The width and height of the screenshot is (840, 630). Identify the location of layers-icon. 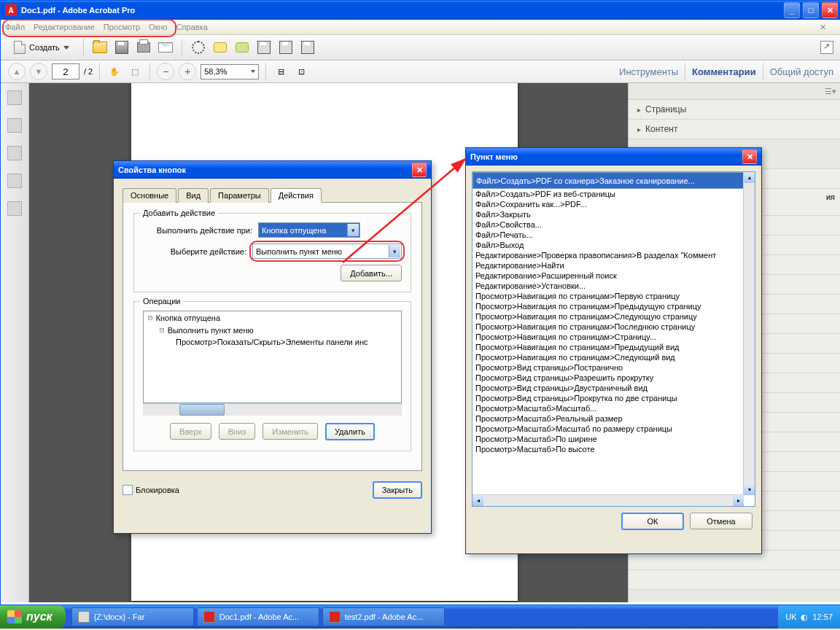
(15, 181).